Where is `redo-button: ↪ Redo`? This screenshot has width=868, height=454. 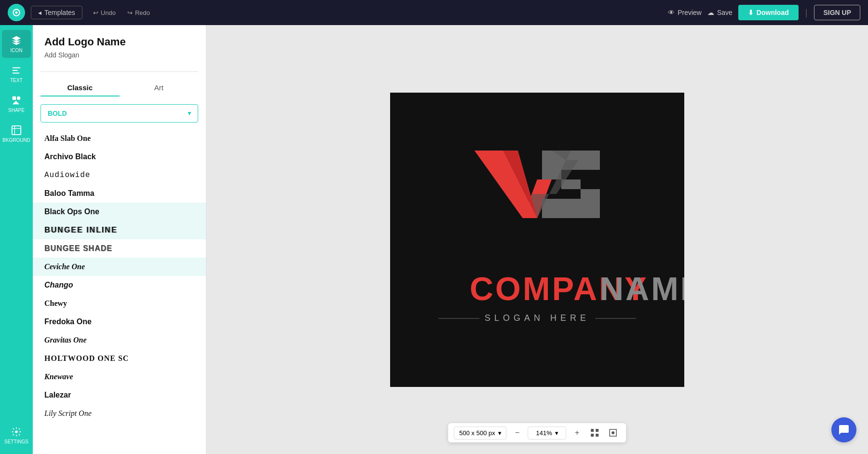 redo-button: ↪ Redo is located at coordinates (139, 13).